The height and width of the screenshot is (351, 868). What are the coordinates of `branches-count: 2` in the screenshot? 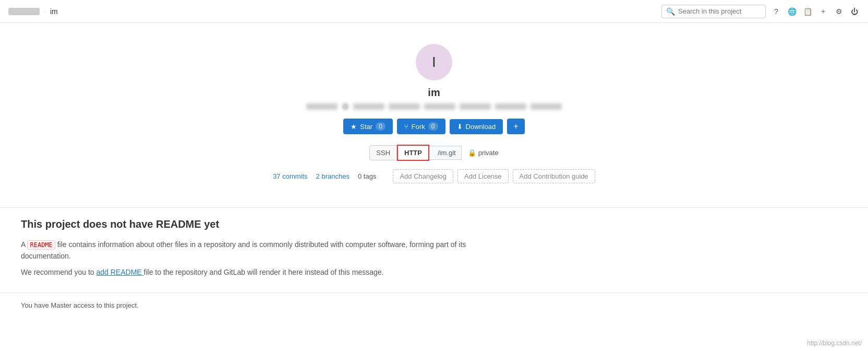 It's located at (318, 177).